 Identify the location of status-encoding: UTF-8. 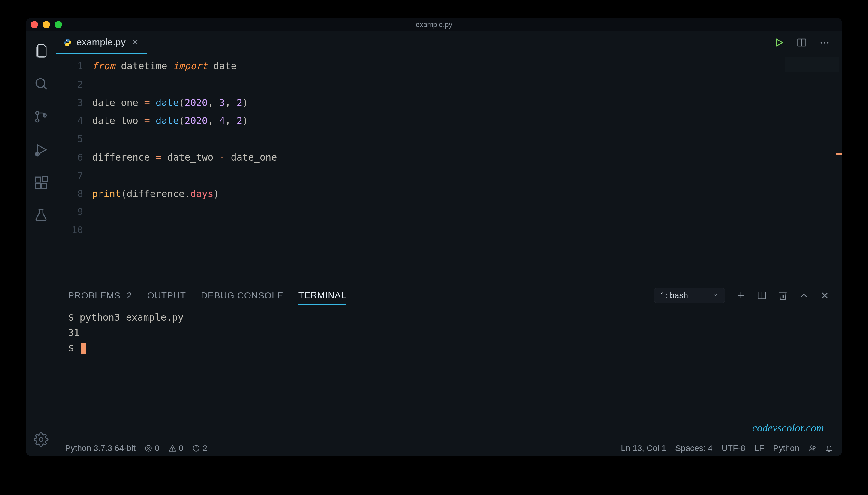
(733, 448).